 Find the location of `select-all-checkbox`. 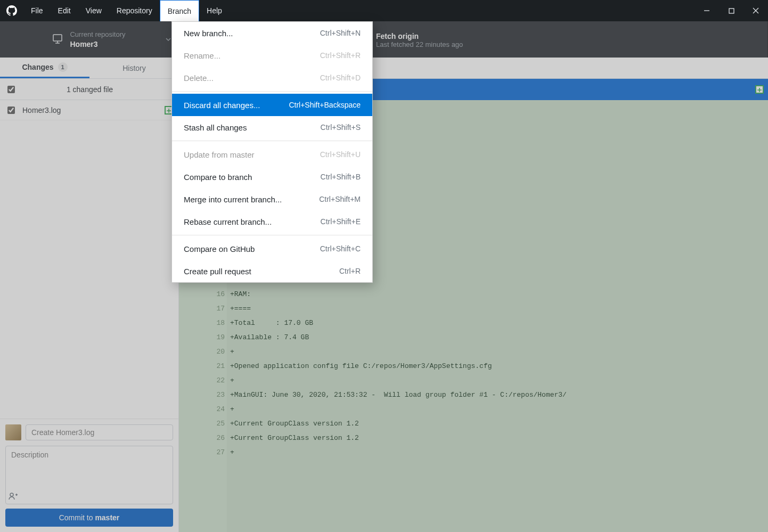

select-all-checkbox is located at coordinates (11, 89).